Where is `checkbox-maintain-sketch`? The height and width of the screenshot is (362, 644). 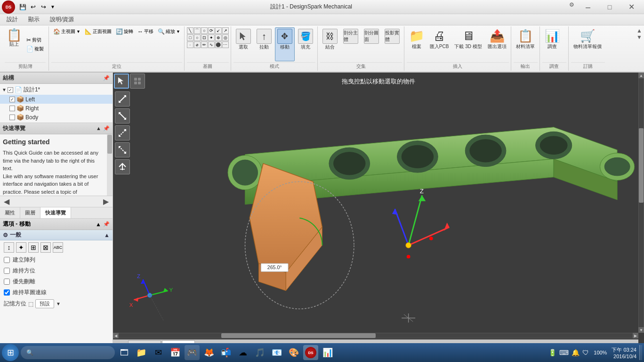 checkbox-maintain-sketch is located at coordinates (7, 292).